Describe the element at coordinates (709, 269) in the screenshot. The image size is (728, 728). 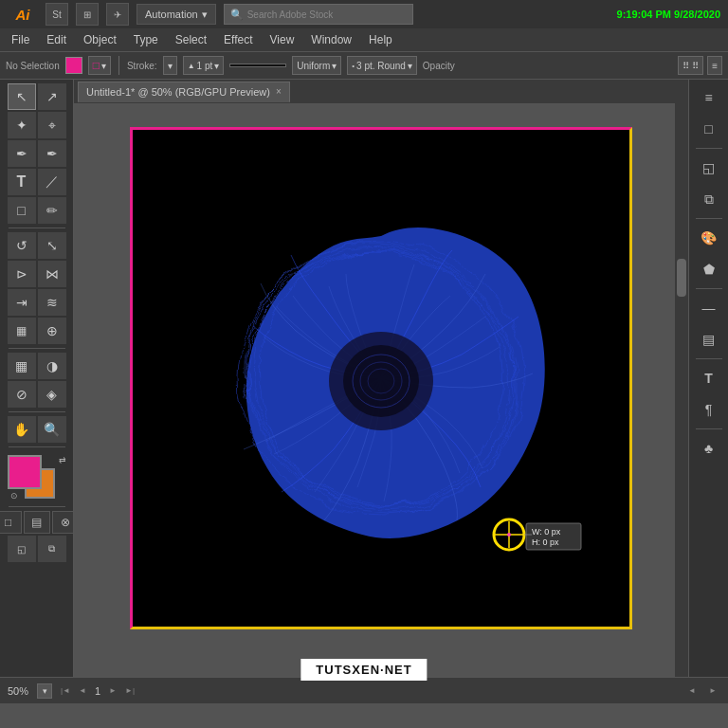
I see `swatches-panel-btn: ⬟` at that location.